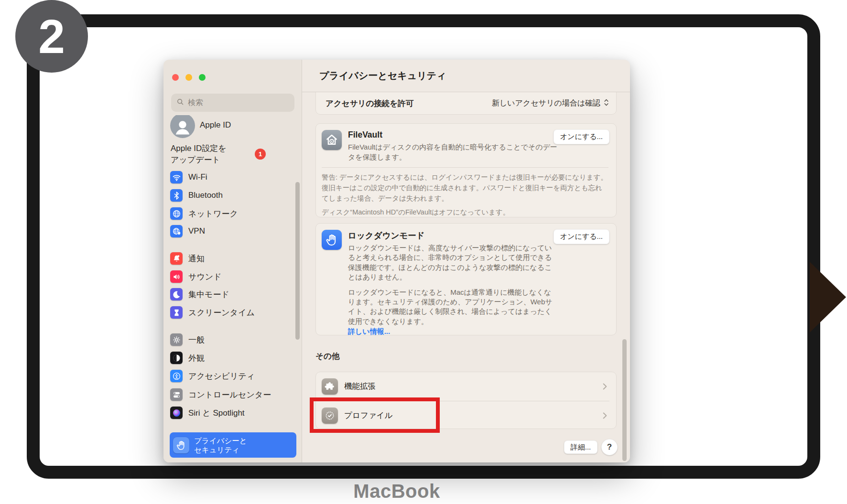  Describe the element at coordinates (196, 358) in the screenshot. I see `sidebar-item-label: 外観` at that location.